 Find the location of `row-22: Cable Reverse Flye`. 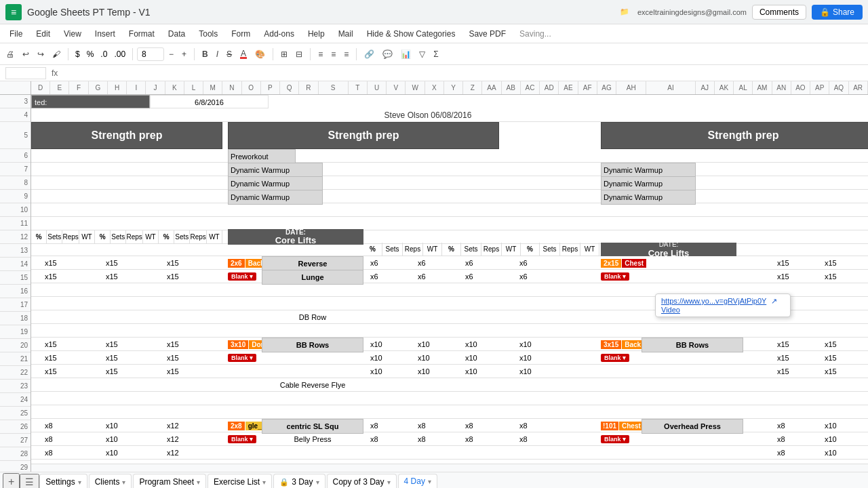

row-22: Cable Reverse Flye is located at coordinates (450, 385).